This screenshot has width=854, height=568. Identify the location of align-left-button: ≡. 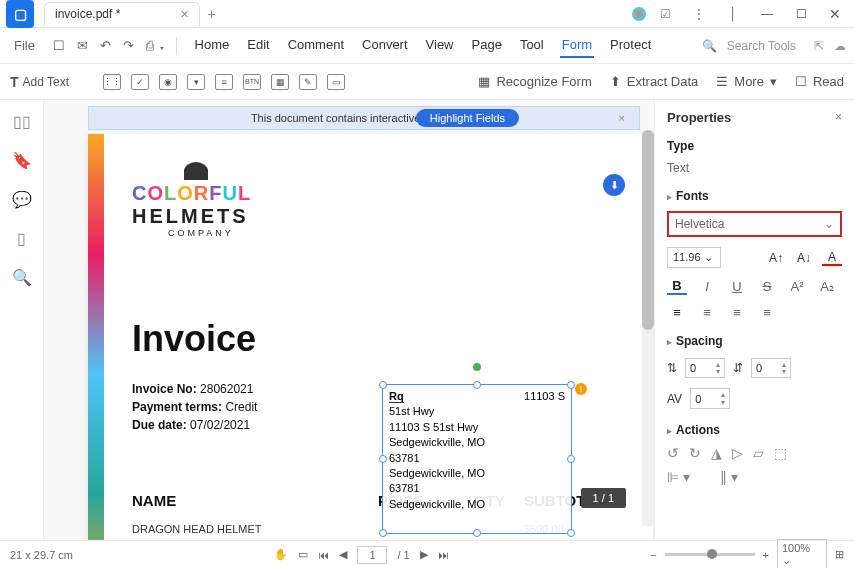
(677, 312).